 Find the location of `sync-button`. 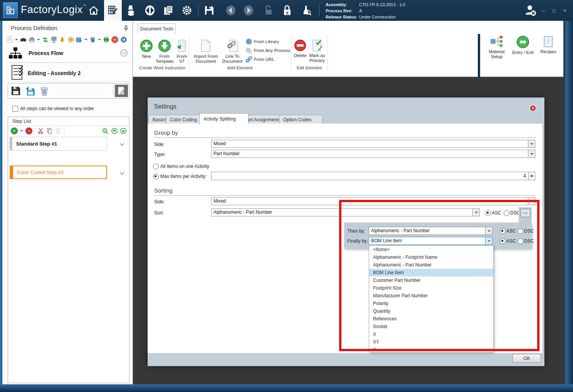

sync-button is located at coordinates (150, 10).